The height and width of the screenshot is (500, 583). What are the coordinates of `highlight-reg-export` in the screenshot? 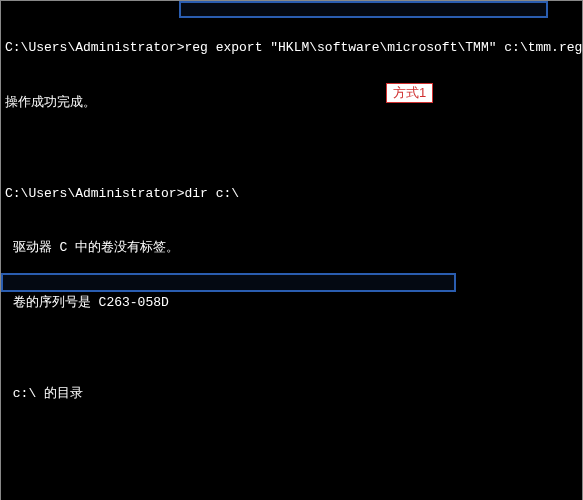 It's located at (364, 10).